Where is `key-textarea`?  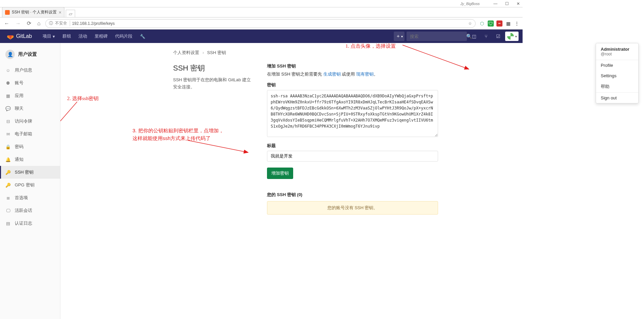
key-textarea is located at coordinates (353, 113).